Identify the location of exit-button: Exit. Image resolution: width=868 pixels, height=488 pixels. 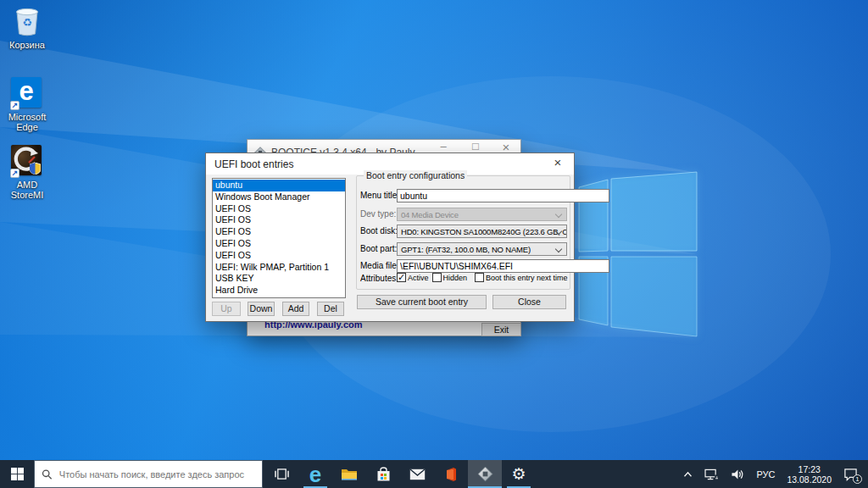
(502, 330).